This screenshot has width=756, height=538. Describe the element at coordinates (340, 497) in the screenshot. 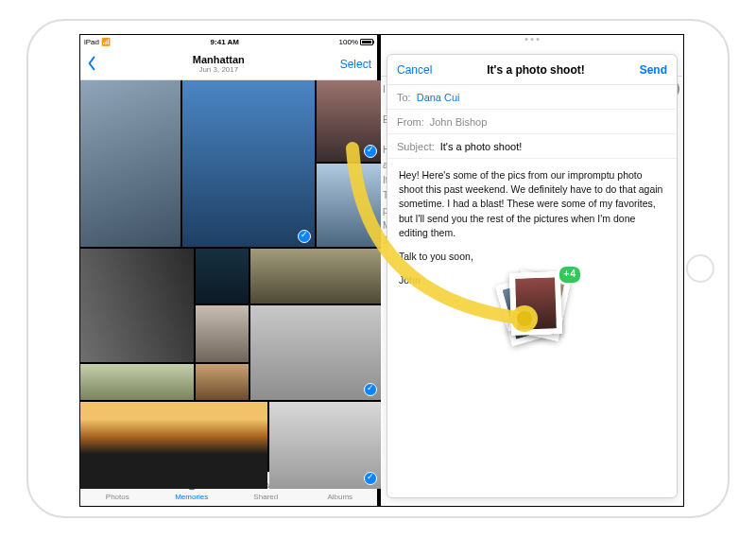

I see `tab-label: Albums` at that location.